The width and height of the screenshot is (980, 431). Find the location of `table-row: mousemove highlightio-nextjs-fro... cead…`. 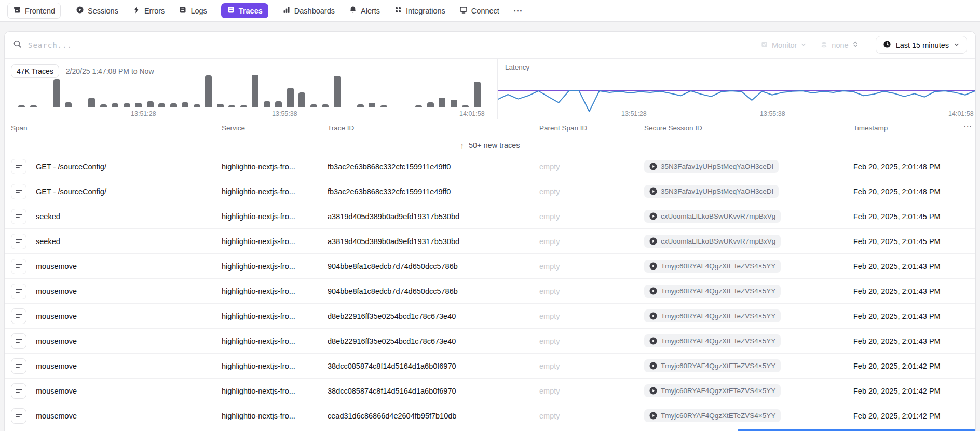

table-row: mousemove highlightio-nextjs-fro... cead… is located at coordinates (490, 416).